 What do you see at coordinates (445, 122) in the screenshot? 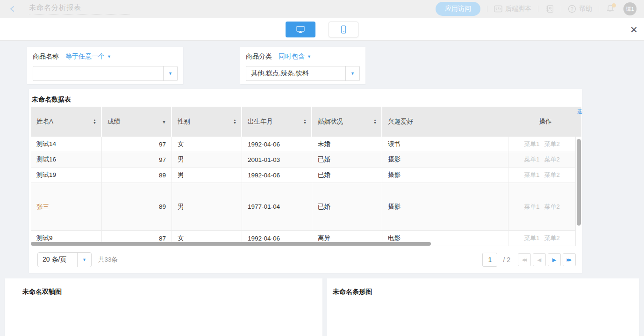
I see `column-header-5: 兴趣爱好` at bounding box center [445, 122].